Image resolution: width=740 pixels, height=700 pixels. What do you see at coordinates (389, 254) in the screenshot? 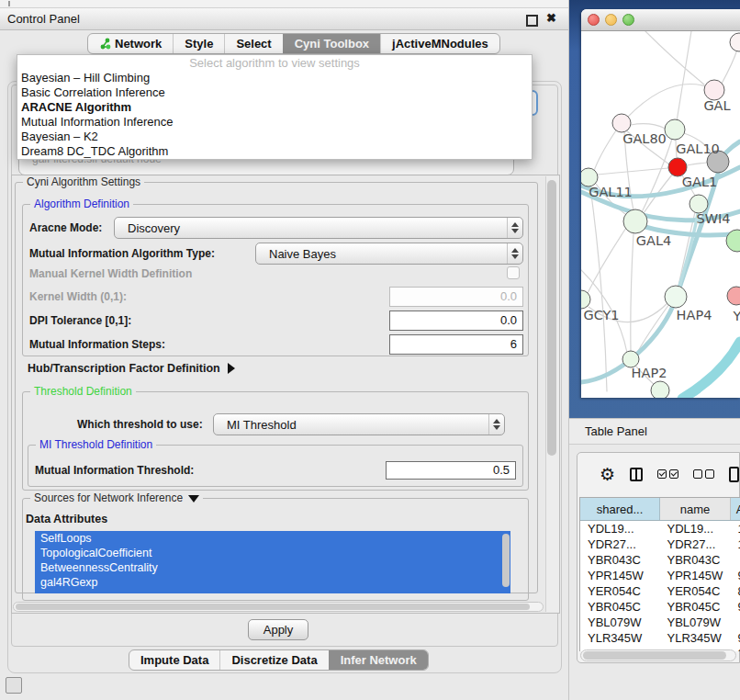
I see `mi-algorithm-type-combo: Naive Bayes` at bounding box center [389, 254].